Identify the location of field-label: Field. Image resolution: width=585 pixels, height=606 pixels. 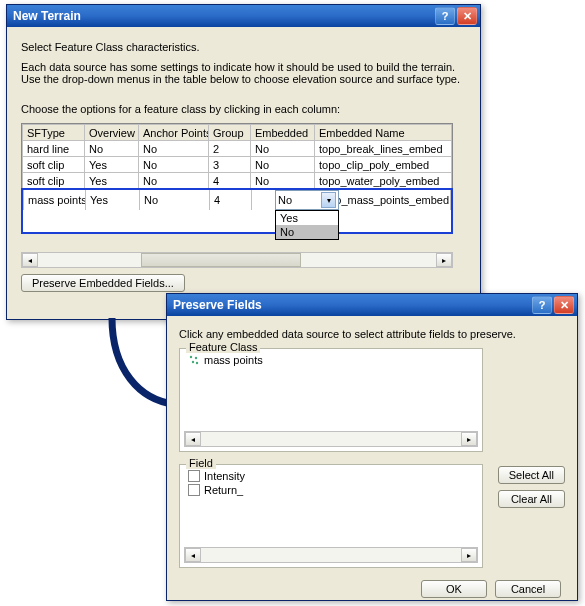
(201, 463).